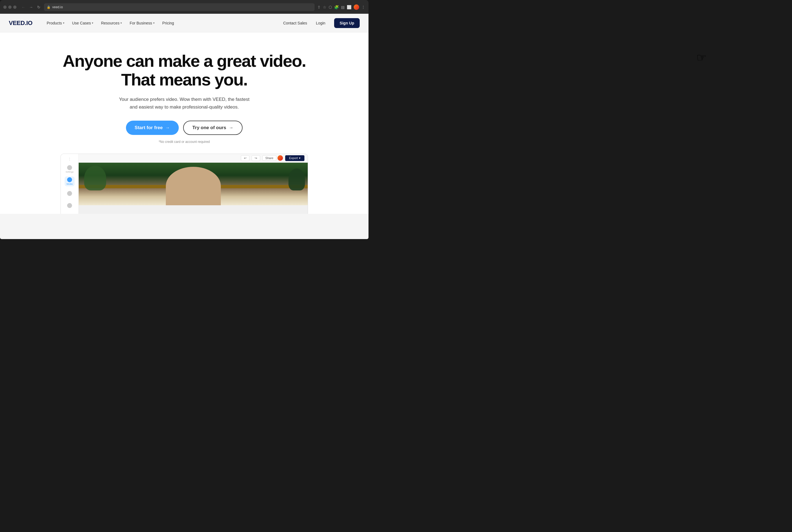  What do you see at coordinates (209, 128) in the screenshot?
I see `try-one-of-ours-label: Try one of ours` at bounding box center [209, 128].